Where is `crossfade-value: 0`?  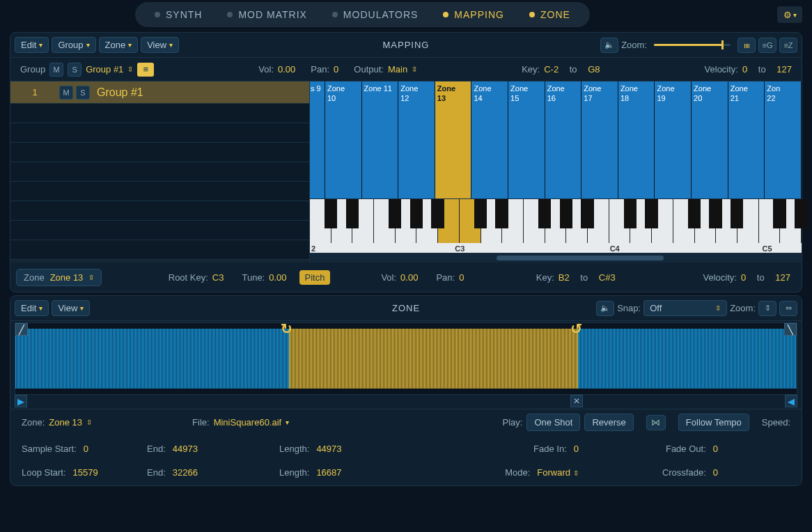 crossfade-value: 0 is located at coordinates (716, 472).